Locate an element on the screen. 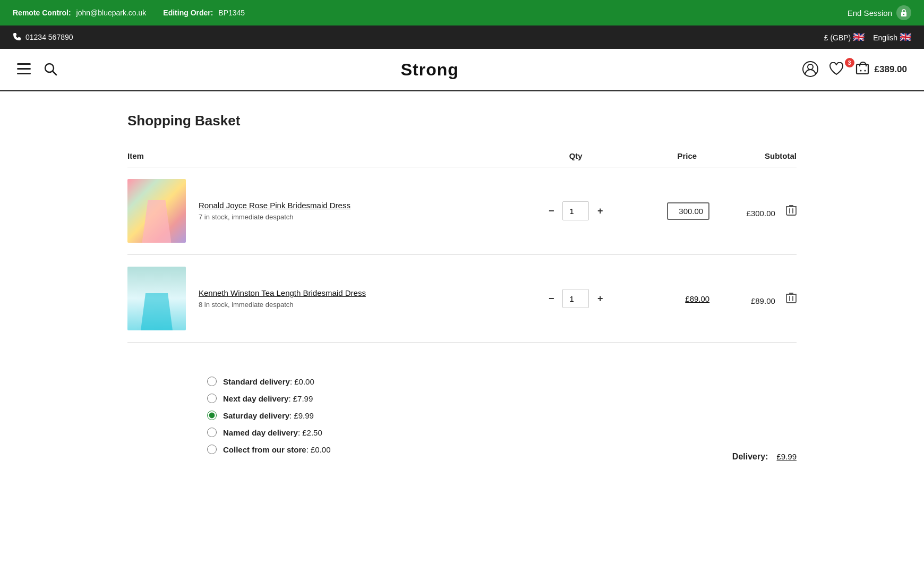 This screenshot has width=924, height=580. delivery-radio-standard is located at coordinates (212, 381).